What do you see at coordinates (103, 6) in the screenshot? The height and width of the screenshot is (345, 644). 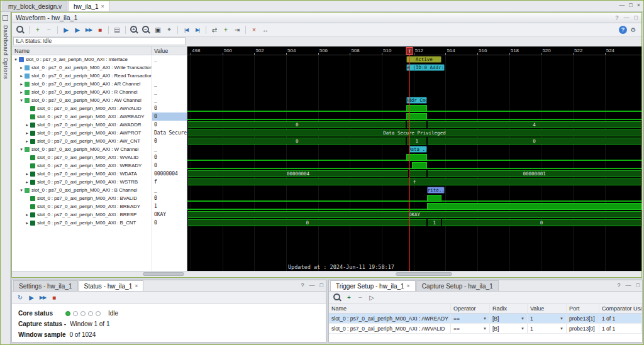 I see `close-tab-icon: ×` at bounding box center [103, 6].